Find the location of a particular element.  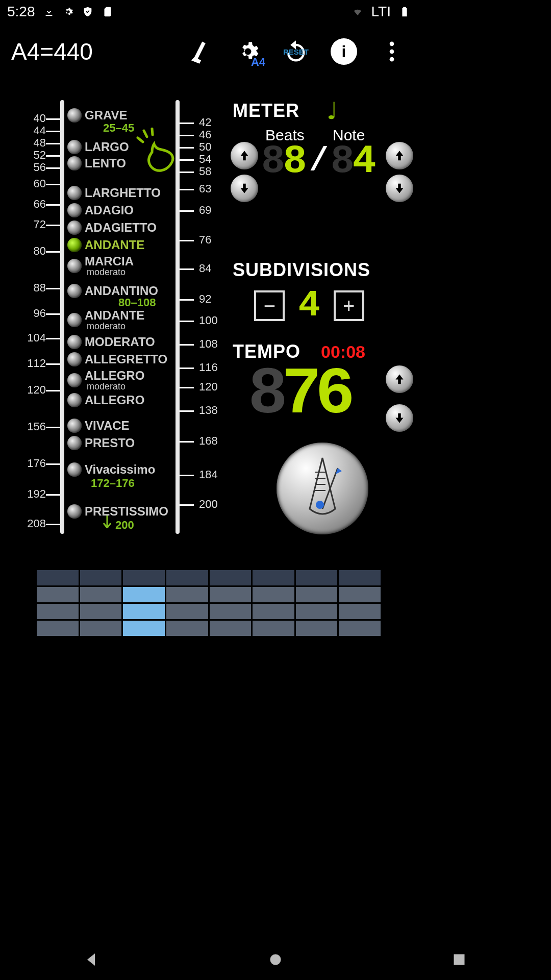

beats-down-button is located at coordinates (244, 188).